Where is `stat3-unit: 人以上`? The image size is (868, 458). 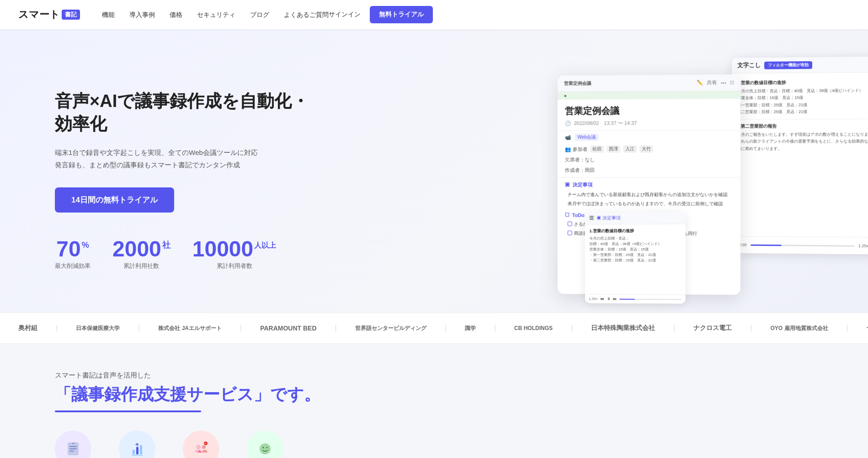 stat3-unit: 人以上 is located at coordinates (265, 245).